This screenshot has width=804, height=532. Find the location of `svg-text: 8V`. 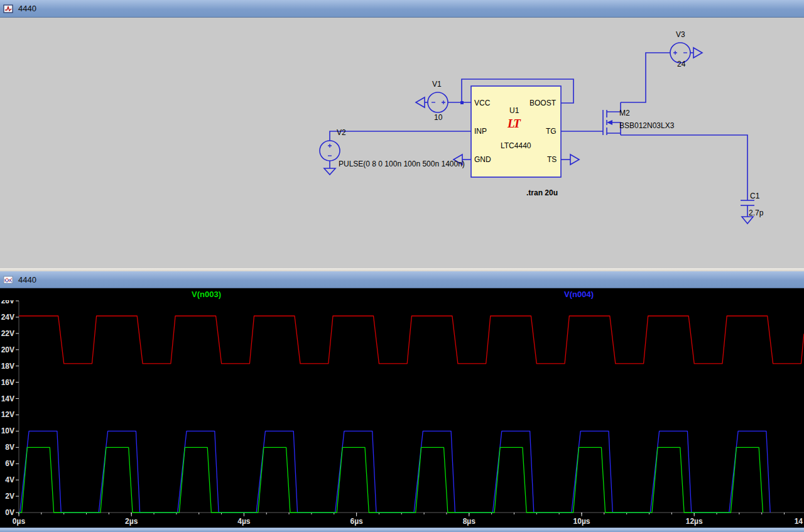

svg-text: 8V is located at coordinates (10, 447).